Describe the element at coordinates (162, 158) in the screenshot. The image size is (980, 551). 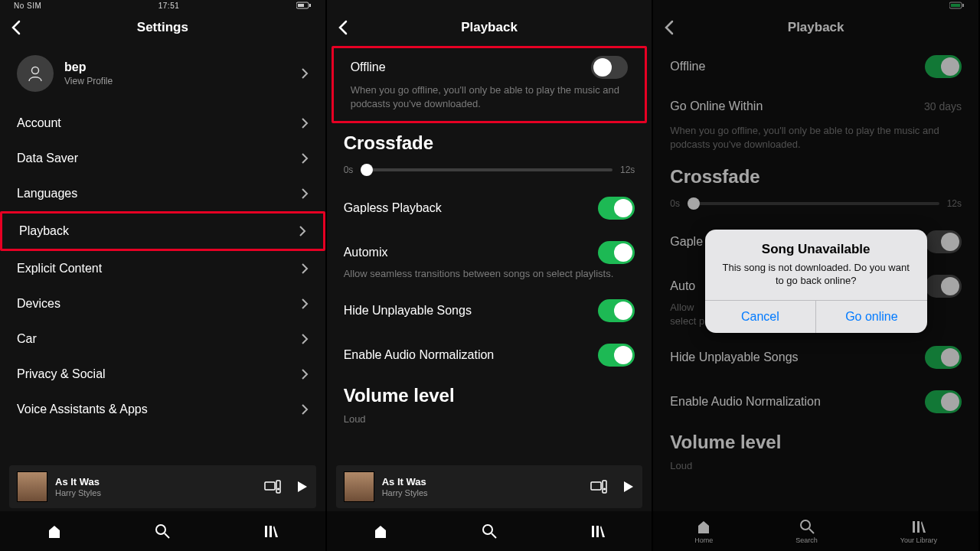
I see `settings-row-data-saver: Data Saver` at that location.